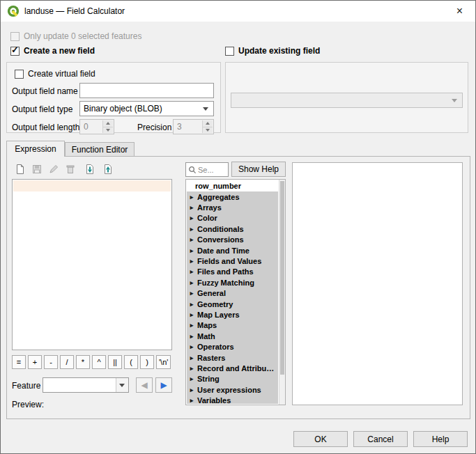 Image resolution: width=476 pixels, height=454 pixels. Describe the element at coordinates (35, 362) in the screenshot. I see `operator-button: +` at that location.